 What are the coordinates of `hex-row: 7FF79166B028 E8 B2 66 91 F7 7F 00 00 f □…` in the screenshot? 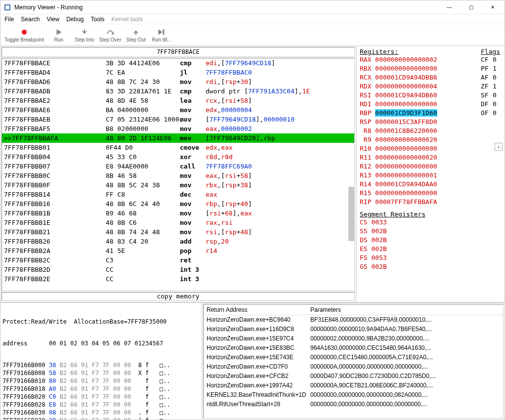 It's located at (101, 405).